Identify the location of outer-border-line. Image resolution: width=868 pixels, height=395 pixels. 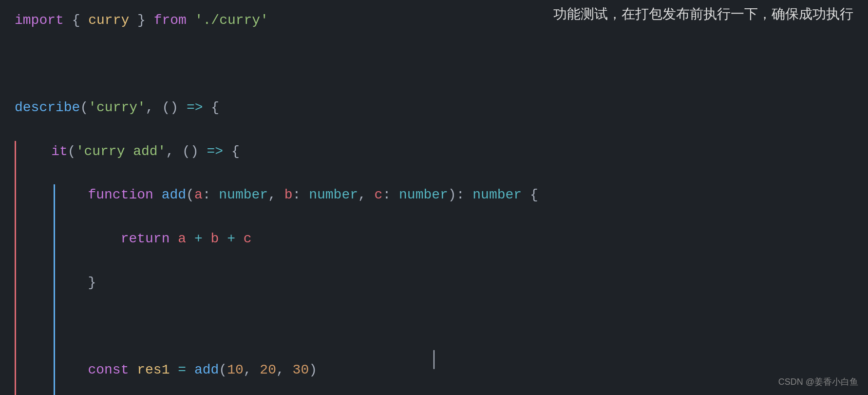
(16, 268).